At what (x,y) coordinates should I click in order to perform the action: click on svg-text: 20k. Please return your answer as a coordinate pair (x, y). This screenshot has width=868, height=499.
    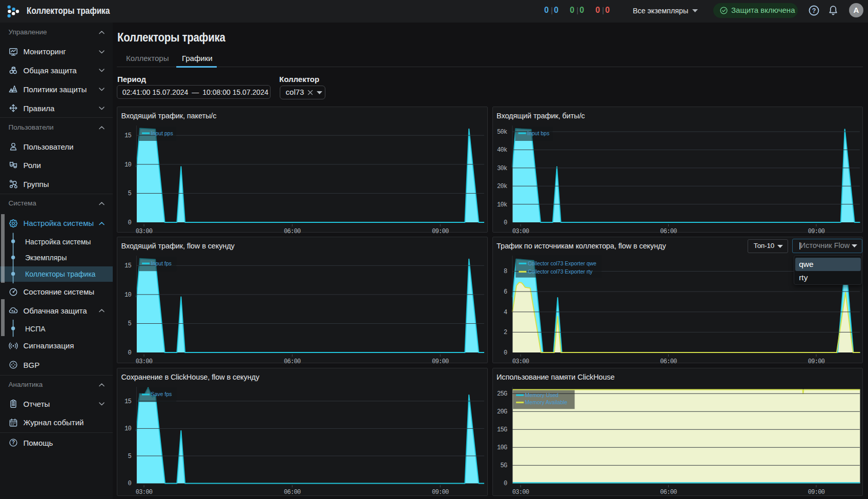
    Looking at the image, I should click on (502, 186).